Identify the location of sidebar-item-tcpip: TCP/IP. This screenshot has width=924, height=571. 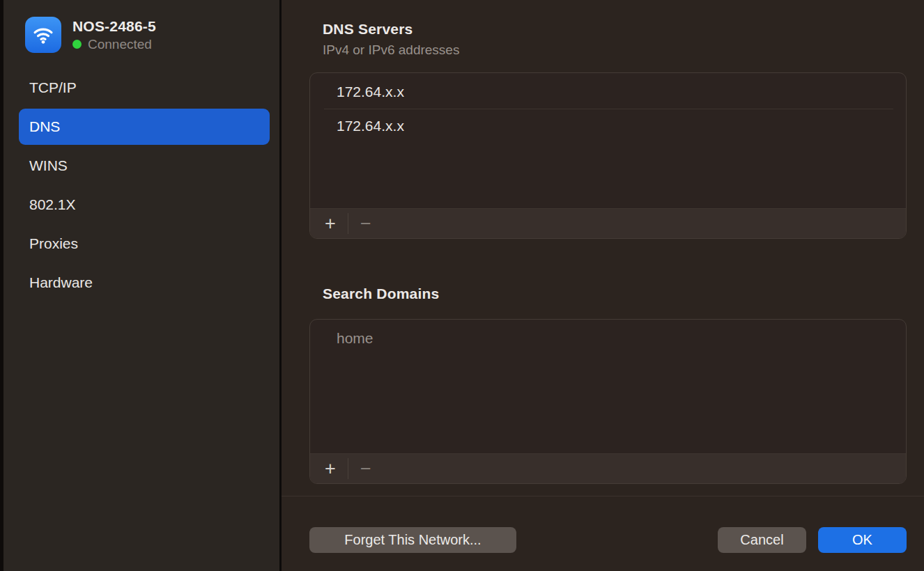
(144, 88).